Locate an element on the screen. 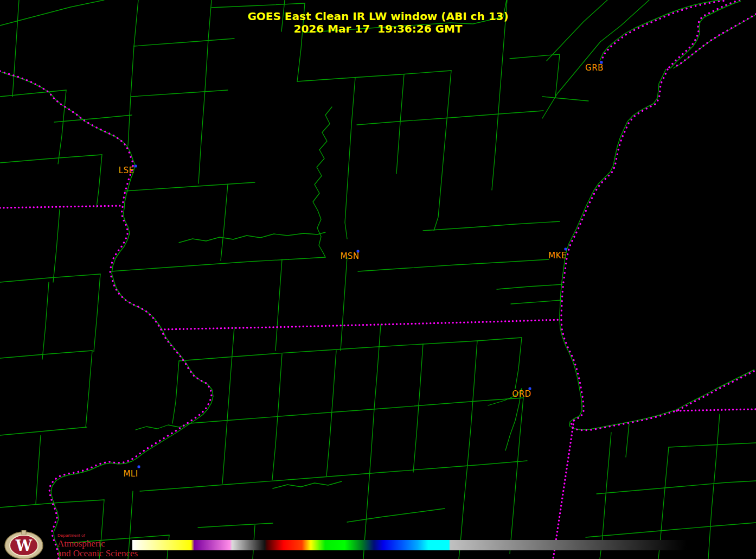  station-label-LSE: LSE is located at coordinates (127, 170).